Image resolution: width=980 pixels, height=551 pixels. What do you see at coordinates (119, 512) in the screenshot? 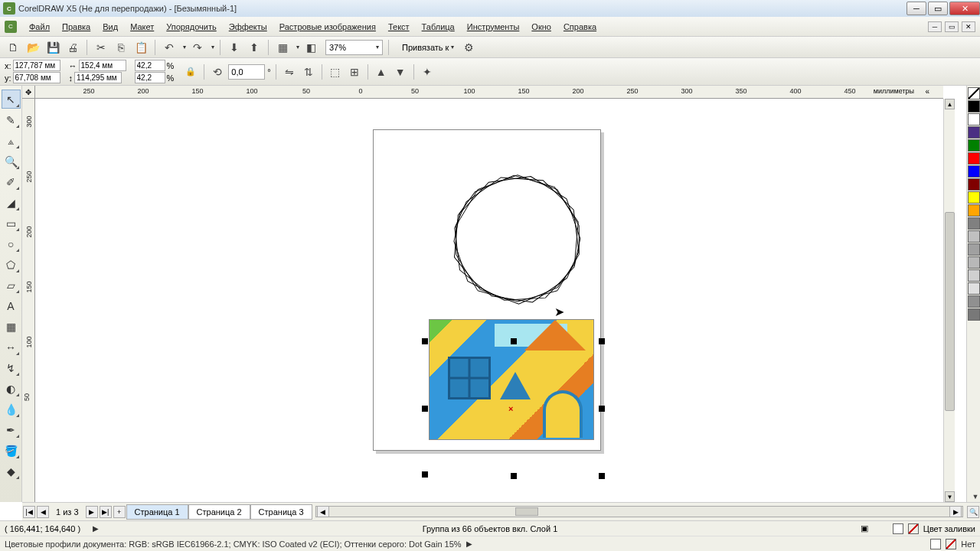
I see `add-page-icon: +` at bounding box center [119, 512].